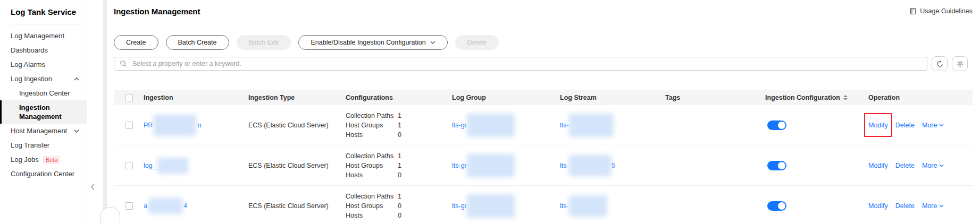 This screenshot has width=980, height=224. What do you see at coordinates (157, 12) in the screenshot?
I see `page-title: Ingestion Management` at bounding box center [157, 12].